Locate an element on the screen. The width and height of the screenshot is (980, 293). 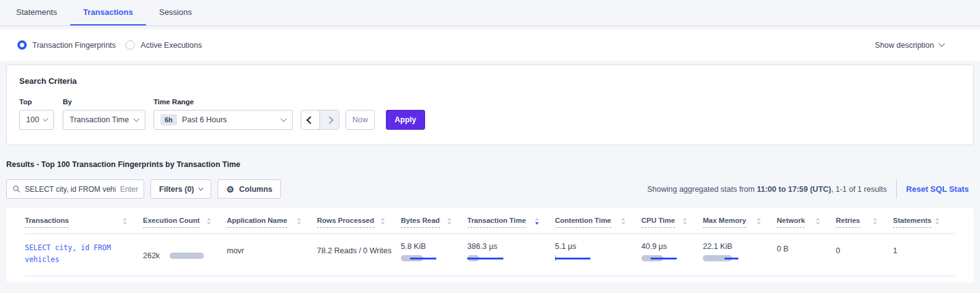
column-header-statements: Statements is located at coordinates (924, 225).